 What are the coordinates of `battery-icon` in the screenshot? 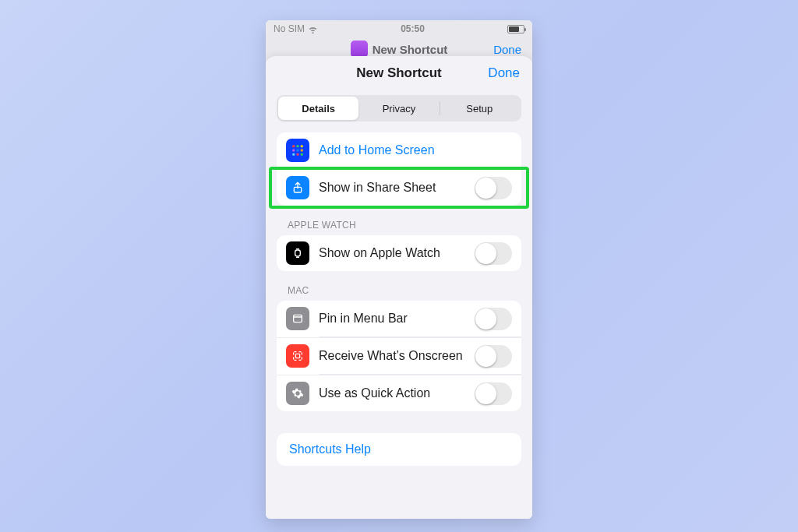 It's located at (516, 30).